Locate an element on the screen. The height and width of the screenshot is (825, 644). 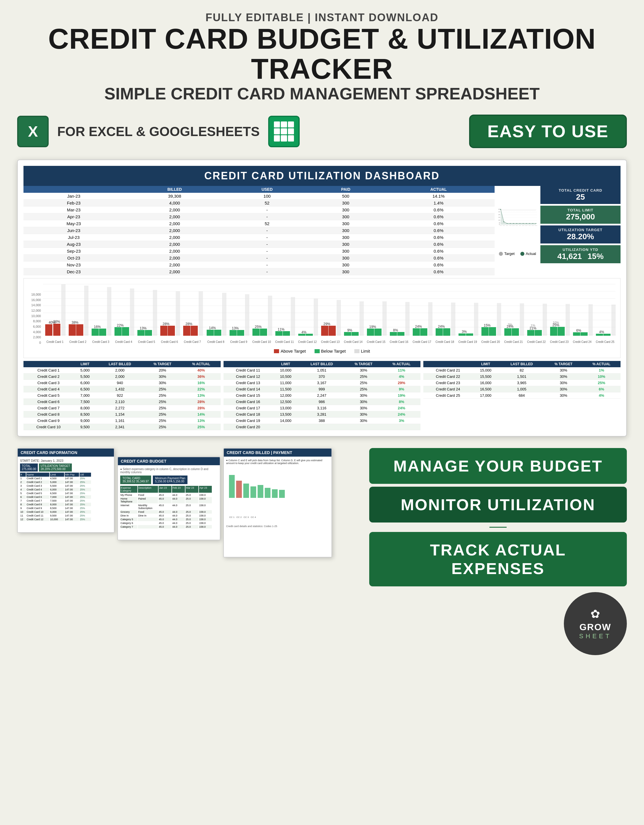
svg-text: 30% is located at coordinates (499, 209).